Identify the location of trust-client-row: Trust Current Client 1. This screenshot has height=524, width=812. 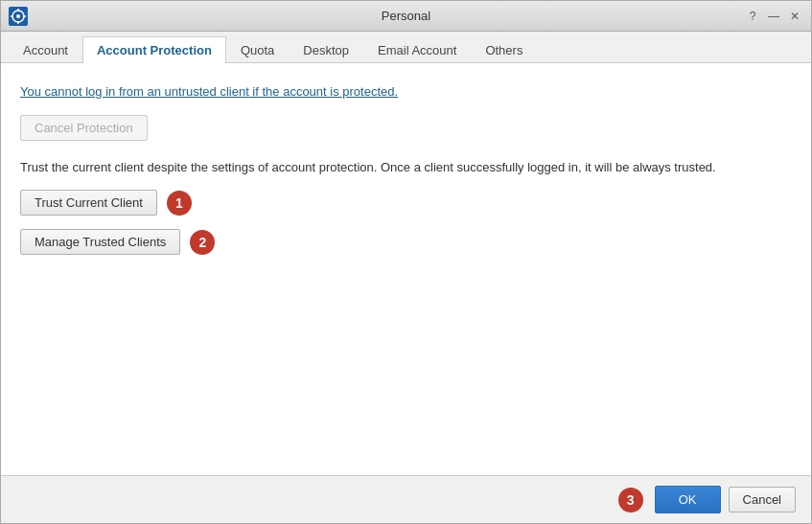
(406, 203).